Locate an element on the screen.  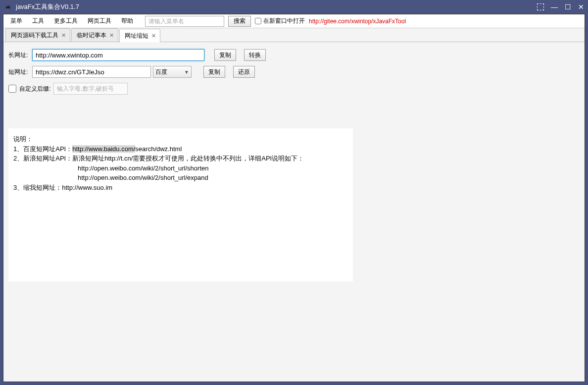
tab-label: 网页源码下载工具 is located at coordinates (35, 36).